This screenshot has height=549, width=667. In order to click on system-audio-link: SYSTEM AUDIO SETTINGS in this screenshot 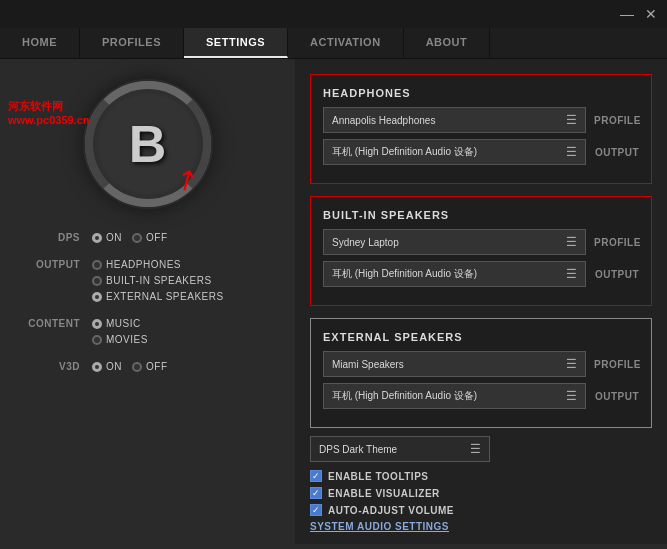, I will do `click(481, 526)`.